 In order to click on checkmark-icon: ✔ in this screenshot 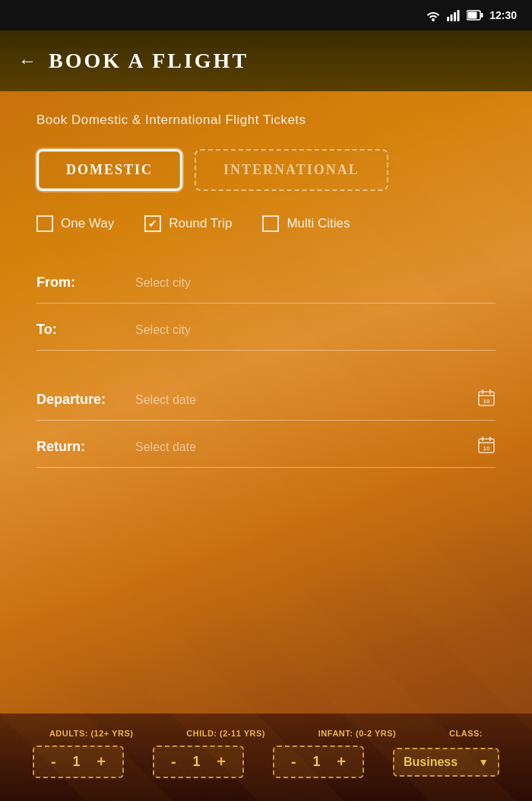, I will do `click(153, 224)`.